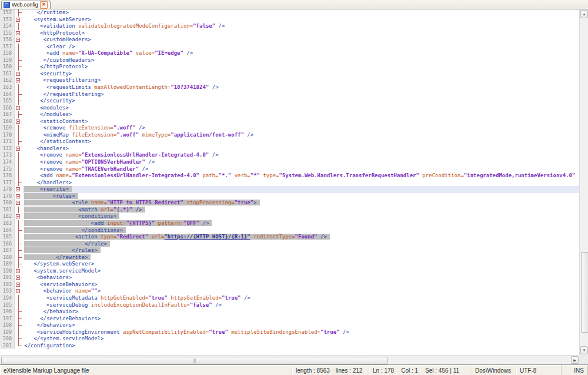 This screenshot has width=588, height=375. I want to click on code-line: 161 <security>, so click(289, 74).